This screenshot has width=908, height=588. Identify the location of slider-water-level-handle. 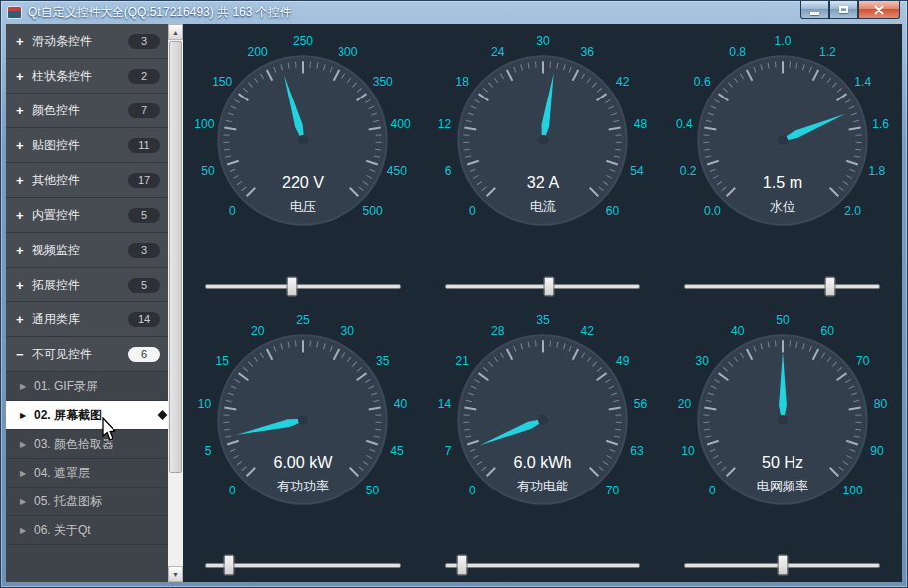
(830, 287).